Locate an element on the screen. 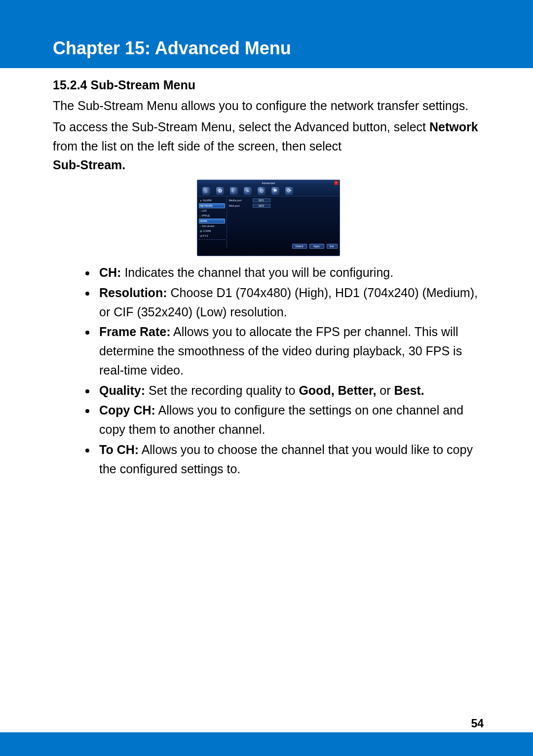  para2-a: To access the Sub-Stream Menu, select th… is located at coordinates (241, 127).